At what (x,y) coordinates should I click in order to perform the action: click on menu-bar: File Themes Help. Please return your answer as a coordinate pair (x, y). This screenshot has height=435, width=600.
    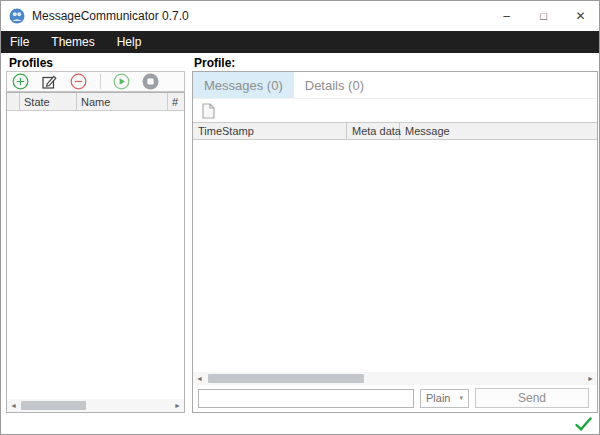
    Looking at the image, I should click on (300, 42).